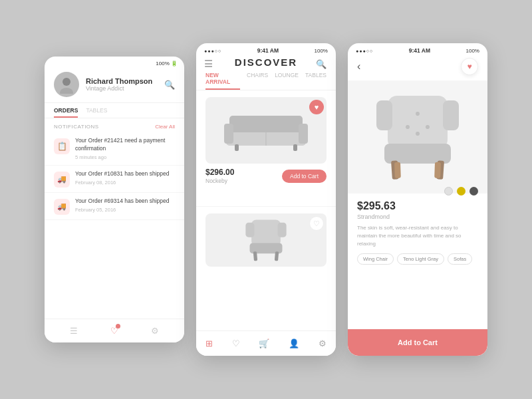  I want to click on product-price-detail: $295.63, so click(376, 206).